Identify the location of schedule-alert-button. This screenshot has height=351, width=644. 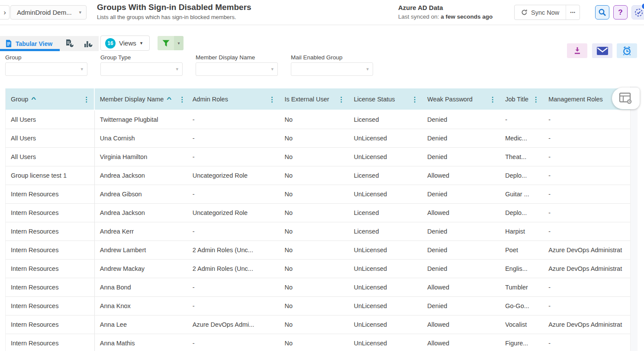
(627, 51).